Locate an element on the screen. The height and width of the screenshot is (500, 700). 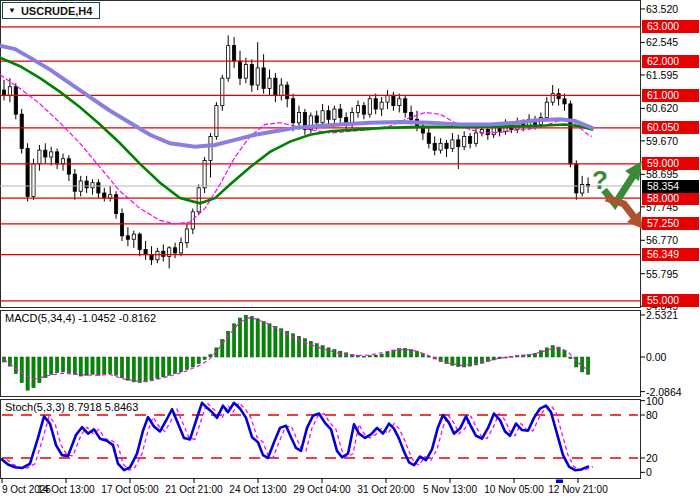
price-tick-label: 63.520 is located at coordinates (662, 9).